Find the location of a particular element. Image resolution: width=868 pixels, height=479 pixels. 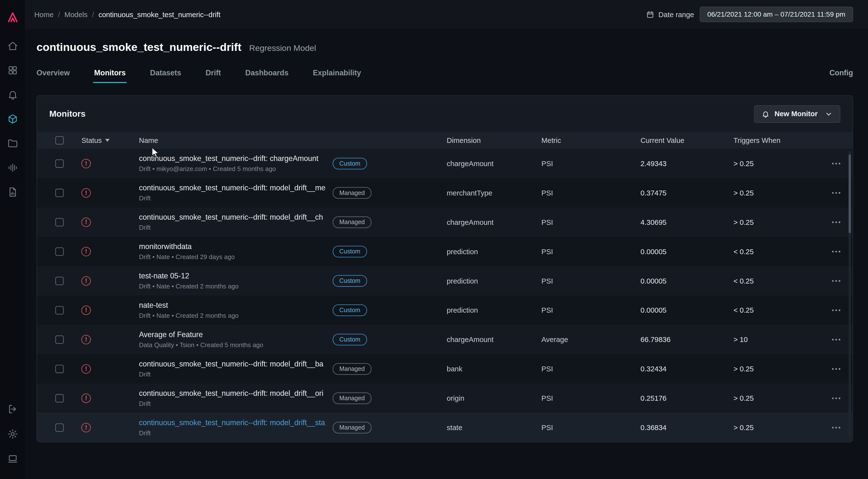

alerts-bell-icon is located at coordinates (12, 94).